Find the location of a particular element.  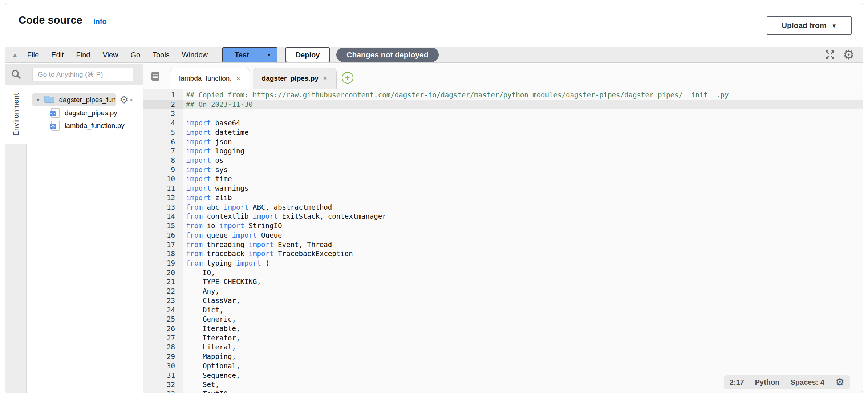

line-number: 2 is located at coordinates (163, 105).